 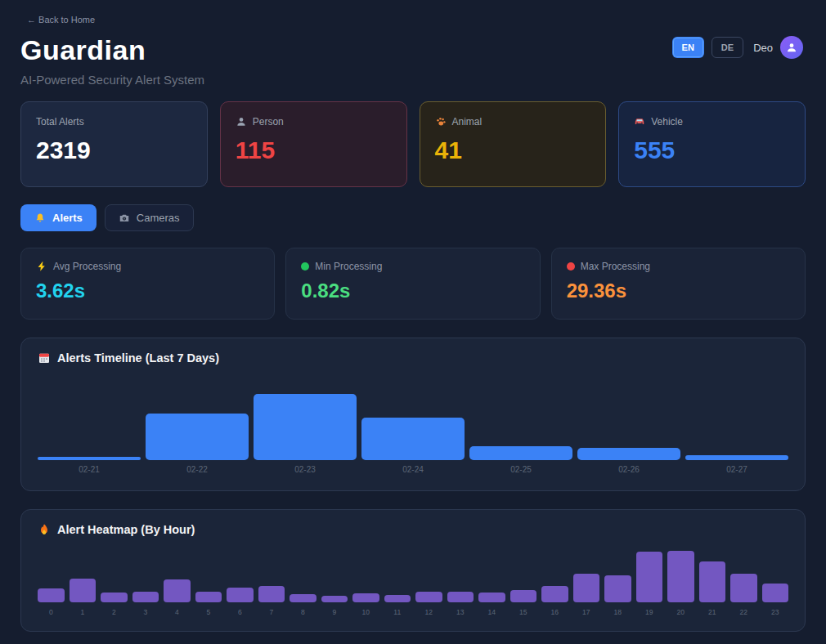 What do you see at coordinates (138, 358) in the screenshot?
I see `alerts-timeline-title: Alerts Timeline (Last 7 Days)` at bounding box center [138, 358].